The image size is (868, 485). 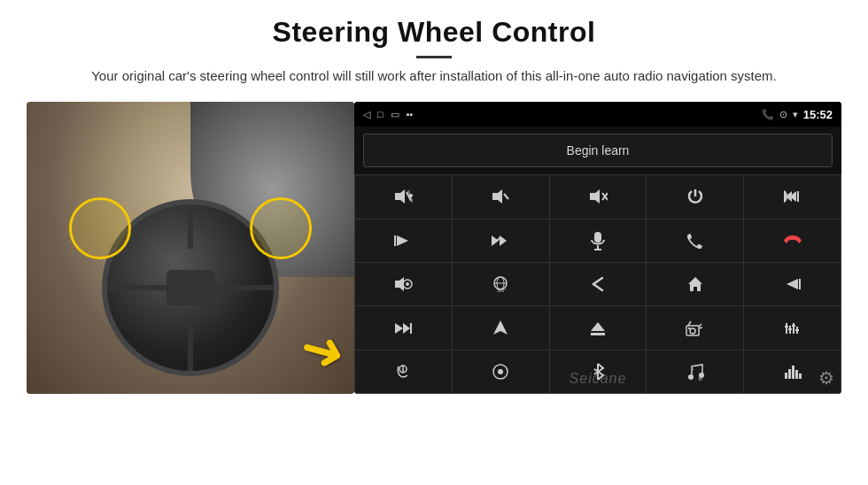 I want to click on begin-learn-button: Begin learn, so click(x=598, y=150).